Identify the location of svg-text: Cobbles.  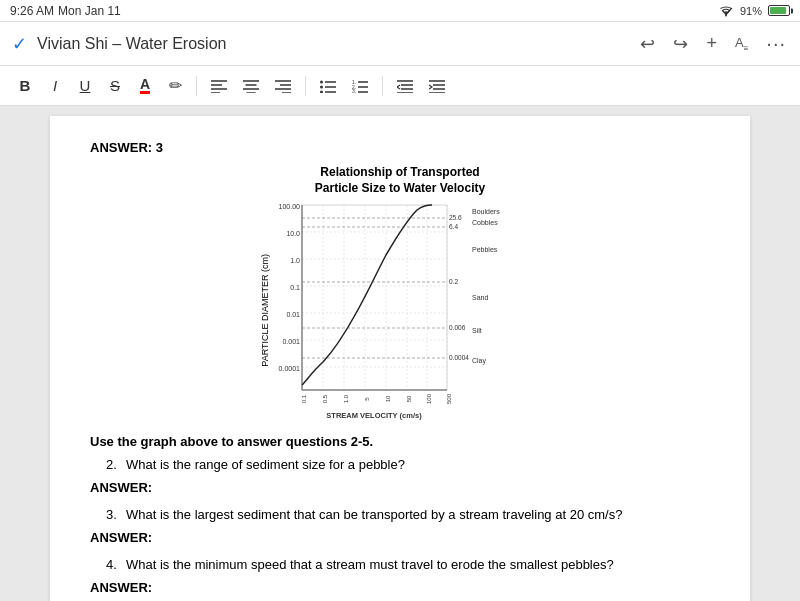
(485, 222).